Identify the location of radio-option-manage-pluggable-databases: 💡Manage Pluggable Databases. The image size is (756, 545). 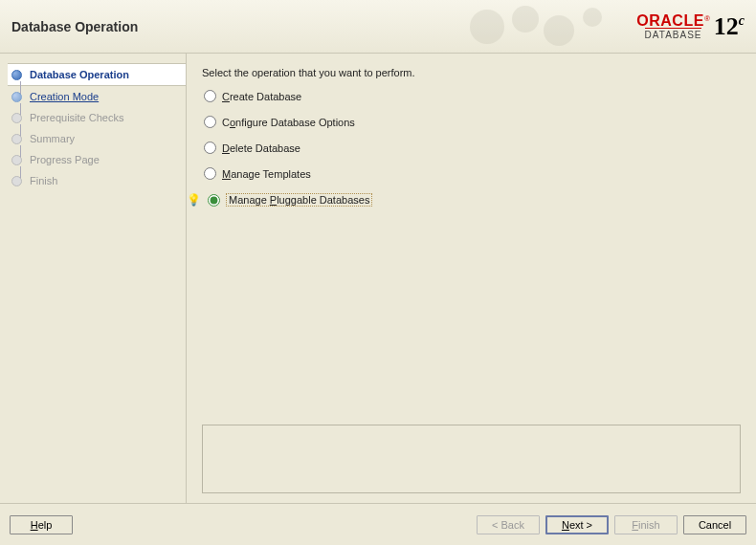
(473, 200).